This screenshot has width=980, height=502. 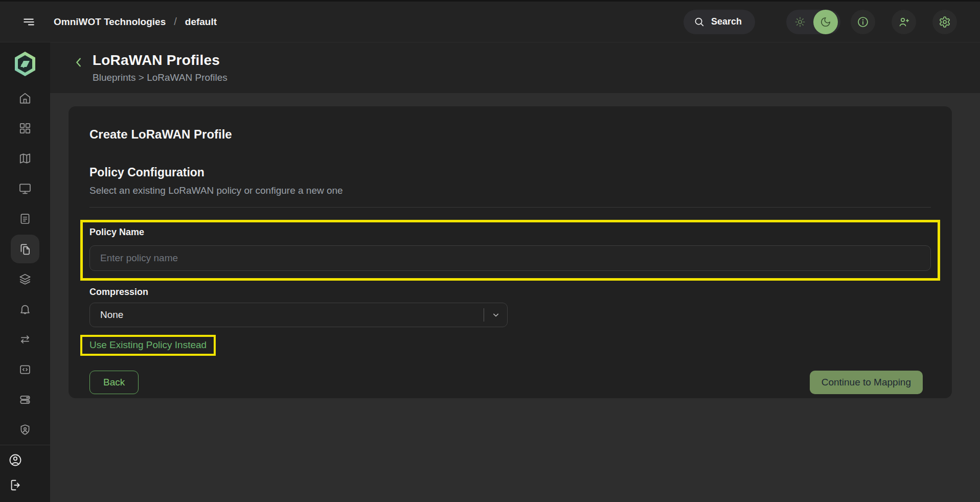 What do you see at coordinates (496, 315) in the screenshot?
I see `chevron-down-icon` at bounding box center [496, 315].